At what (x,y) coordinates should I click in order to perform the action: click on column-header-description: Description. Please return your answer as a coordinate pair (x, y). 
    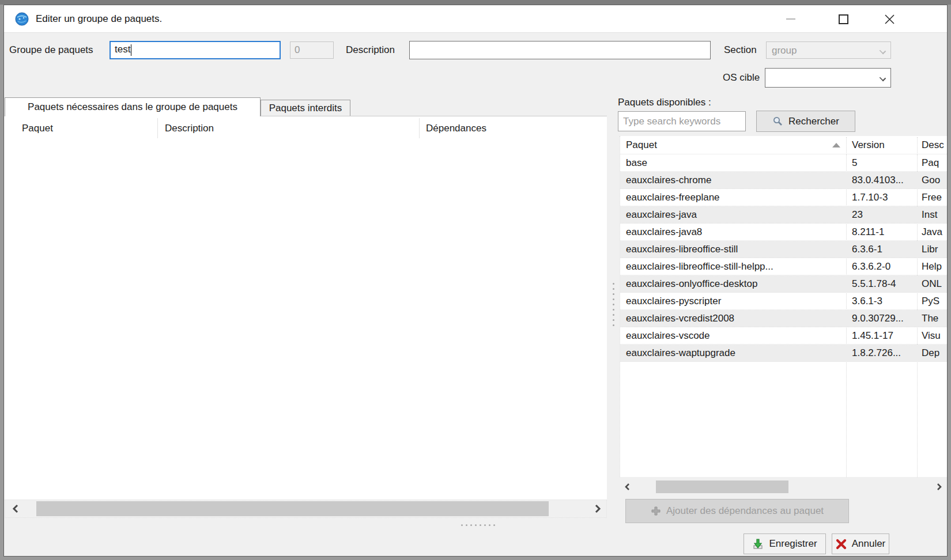
    Looking at the image, I should click on (189, 128).